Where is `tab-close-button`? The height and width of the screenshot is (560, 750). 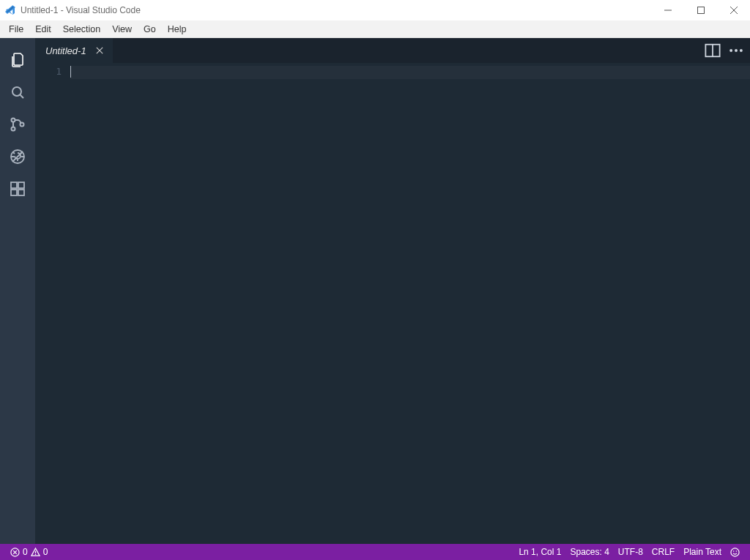
tab-close-button is located at coordinates (100, 51).